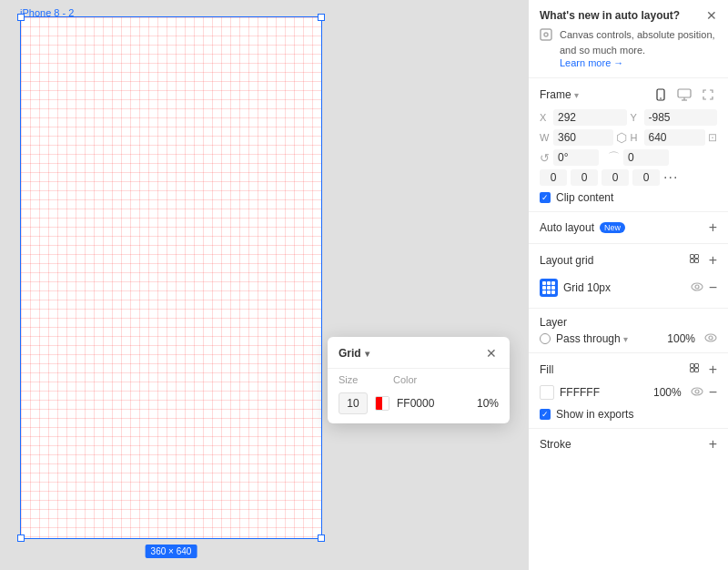 This screenshot has width=728, height=570. I want to click on frame-dropdown-arrow: ▾, so click(577, 95).